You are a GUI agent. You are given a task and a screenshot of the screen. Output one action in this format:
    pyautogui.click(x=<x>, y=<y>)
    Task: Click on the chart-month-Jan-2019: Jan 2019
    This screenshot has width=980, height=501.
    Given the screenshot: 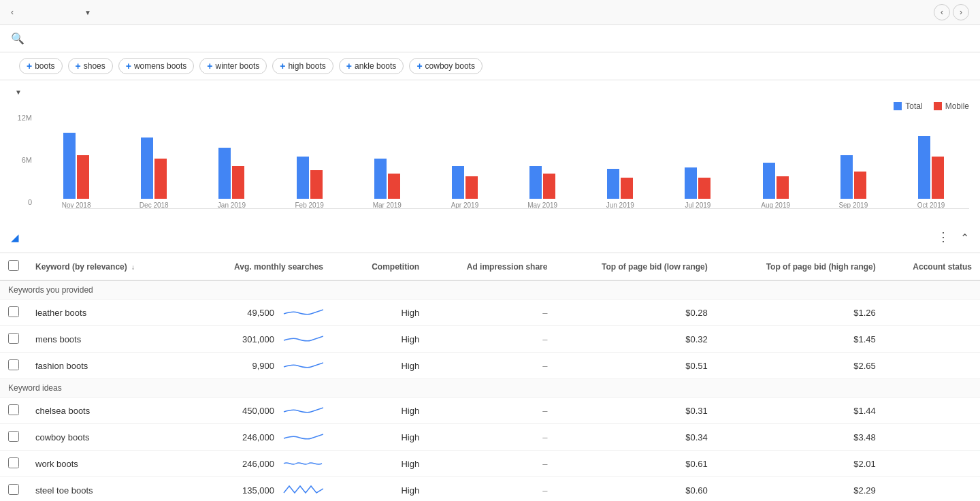 What is the action you would take?
    pyautogui.click(x=231, y=161)
    